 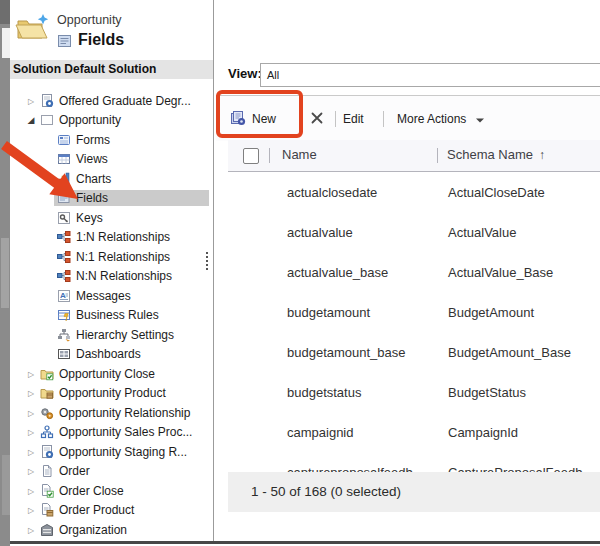 What do you see at coordinates (491, 312) in the screenshot?
I see `cell-schema-name: BudgetAmount` at bounding box center [491, 312].